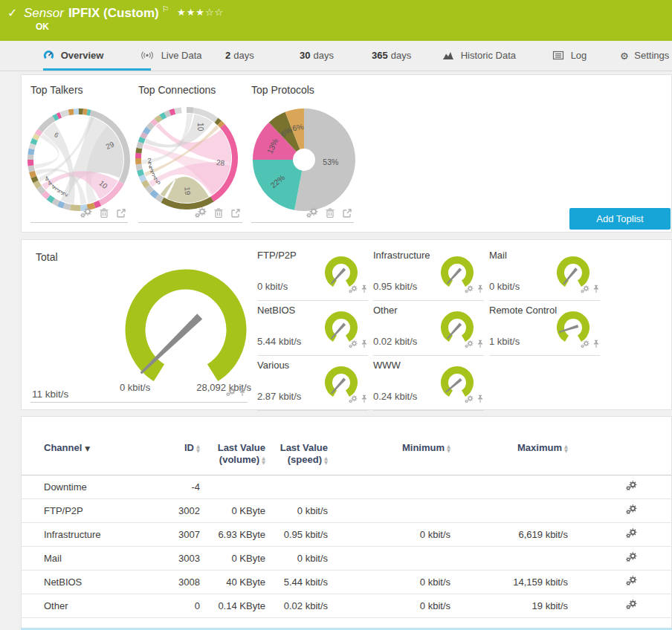 The height and width of the screenshot is (630, 672). What do you see at coordinates (44, 13) in the screenshot?
I see `sensor-type-label: Sensor` at bounding box center [44, 13].